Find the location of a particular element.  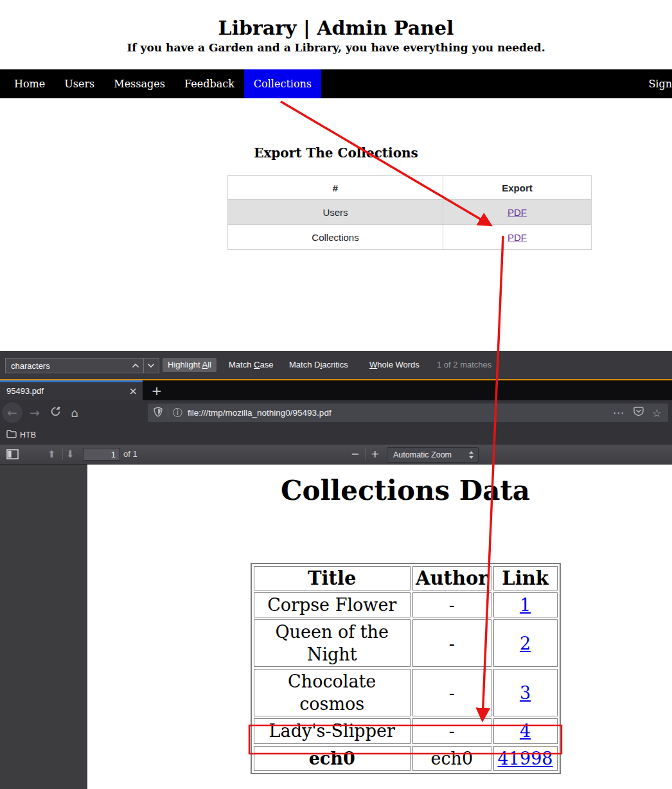

chevron-up-icon is located at coordinates (136, 366).